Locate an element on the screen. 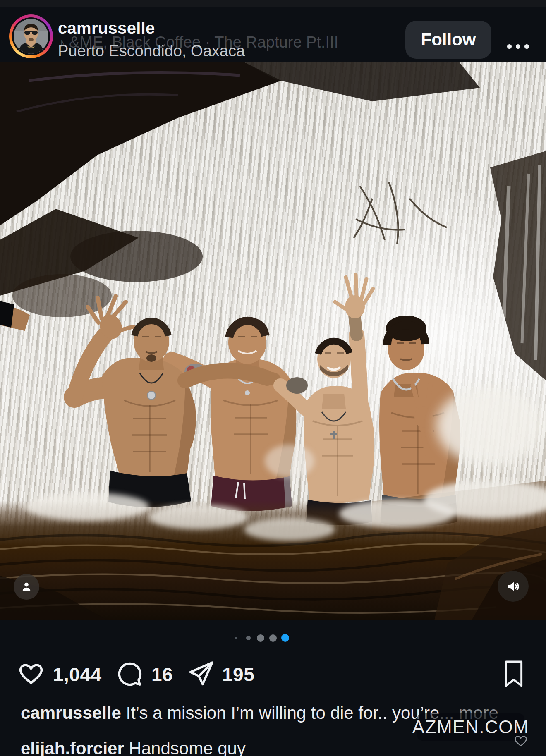  comment-username: elijah.forcier is located at coordinates (72, 747).